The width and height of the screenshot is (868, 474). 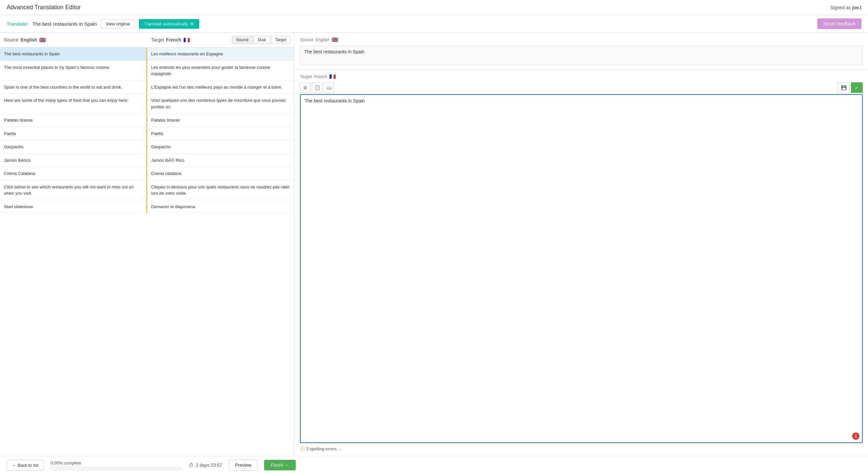 What do you see at coordinates (261, 40) in the screenshot?
I see `view-toggle: Source Dual Target` at bounding box center [261, 40].